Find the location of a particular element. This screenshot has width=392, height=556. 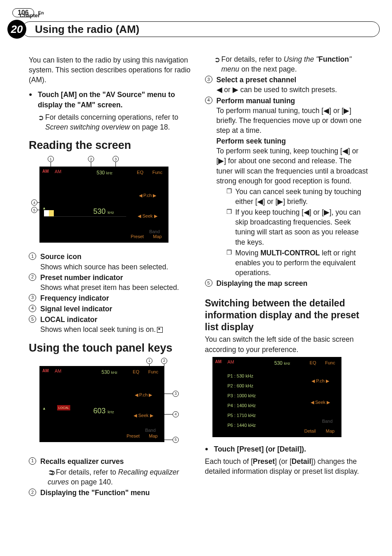

num-5-icon: 5 is located at coordinates (32, 319).